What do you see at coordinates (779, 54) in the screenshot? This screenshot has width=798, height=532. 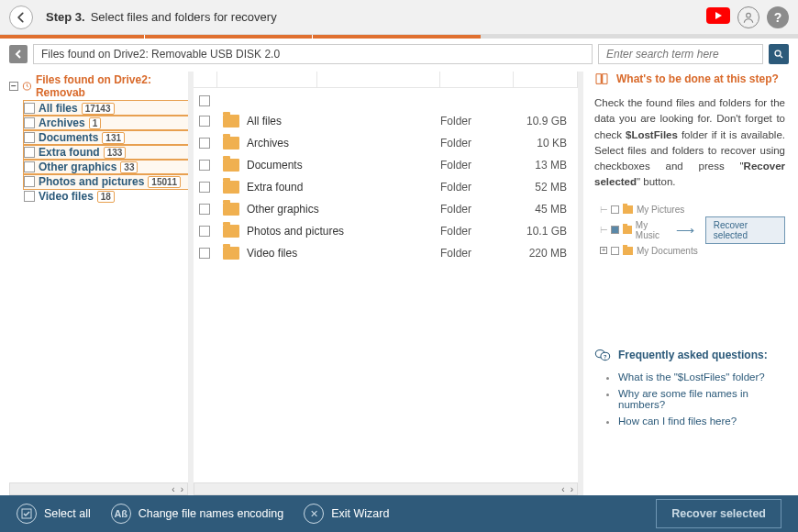 I see `search-button` at bounding box center [779, 54].